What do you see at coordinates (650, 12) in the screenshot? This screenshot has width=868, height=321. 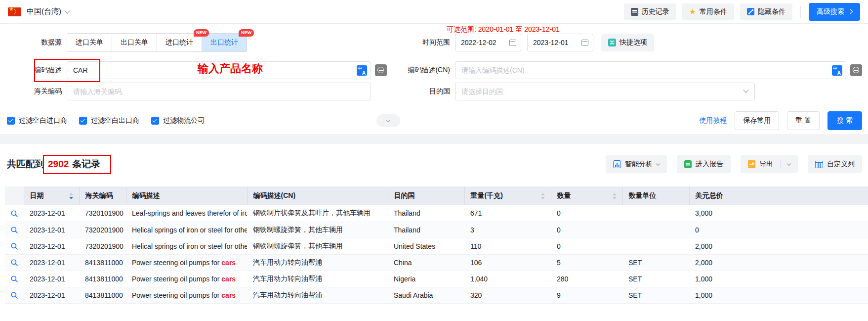 I see `history-button: 历史记录` at bounding box center [650, 12].